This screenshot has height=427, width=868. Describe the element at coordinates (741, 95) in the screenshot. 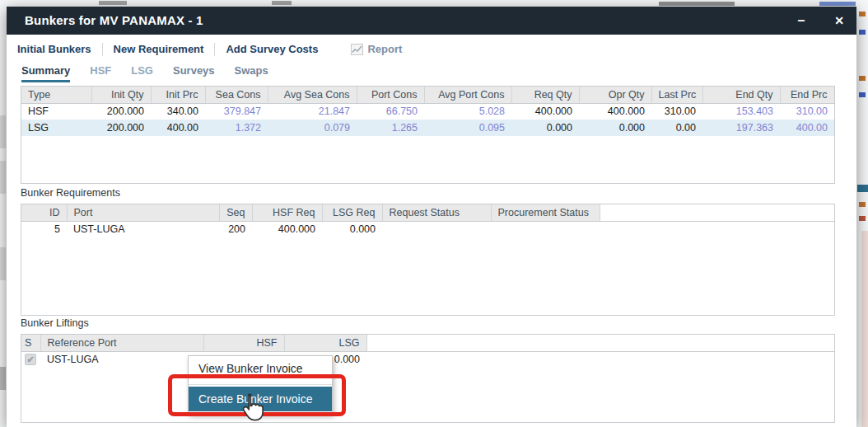

I see `column-header: End Qty` at that location.